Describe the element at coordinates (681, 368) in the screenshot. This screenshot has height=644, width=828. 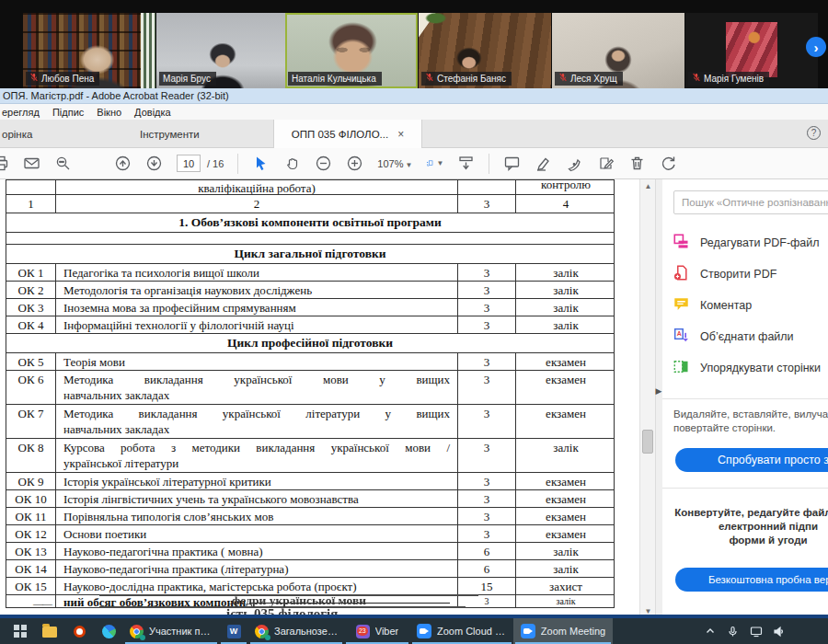
I see `organize-pages-icon` at that location.